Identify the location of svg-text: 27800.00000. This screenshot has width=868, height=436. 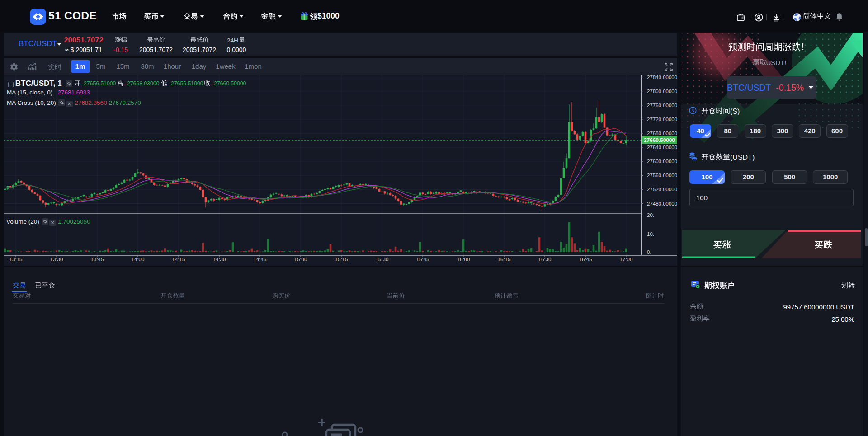
(662, 91).